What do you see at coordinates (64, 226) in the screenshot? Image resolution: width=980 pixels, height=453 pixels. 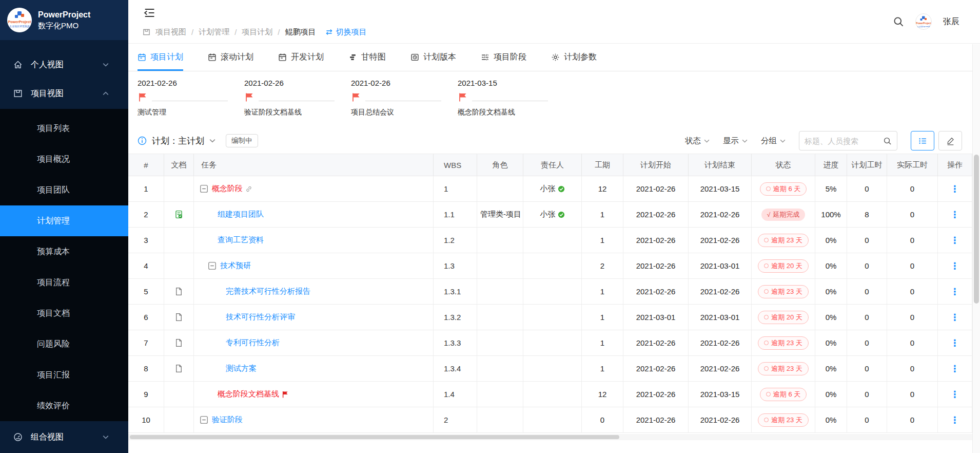 I see `sidebar: PowerProject 企业项目管理系统 PowerProject 数字化PM…` at bounding box center [64, 226].